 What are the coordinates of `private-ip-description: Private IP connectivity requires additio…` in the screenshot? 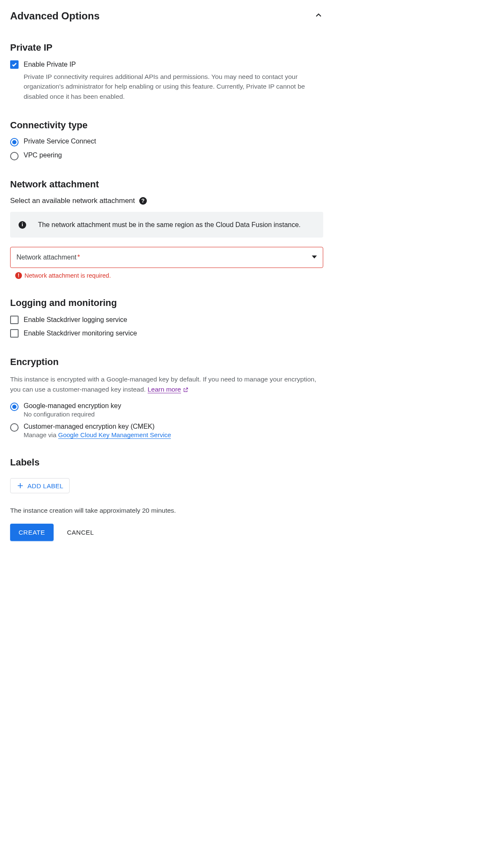 It's located at (173, 87).